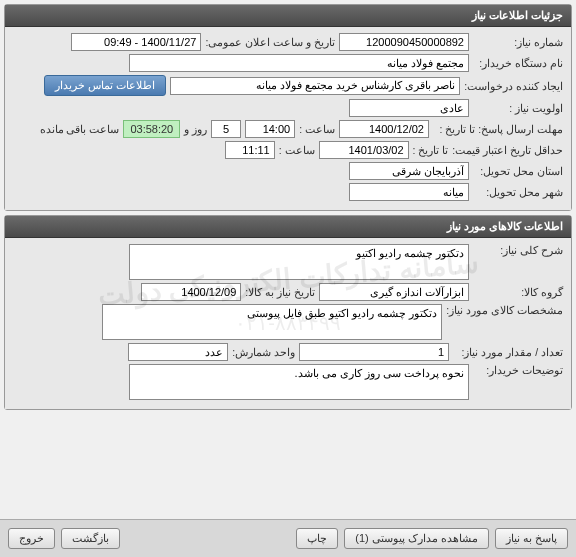 This screenshot has width=576, height=557. I want to click on announce-field, so click(136, 42).